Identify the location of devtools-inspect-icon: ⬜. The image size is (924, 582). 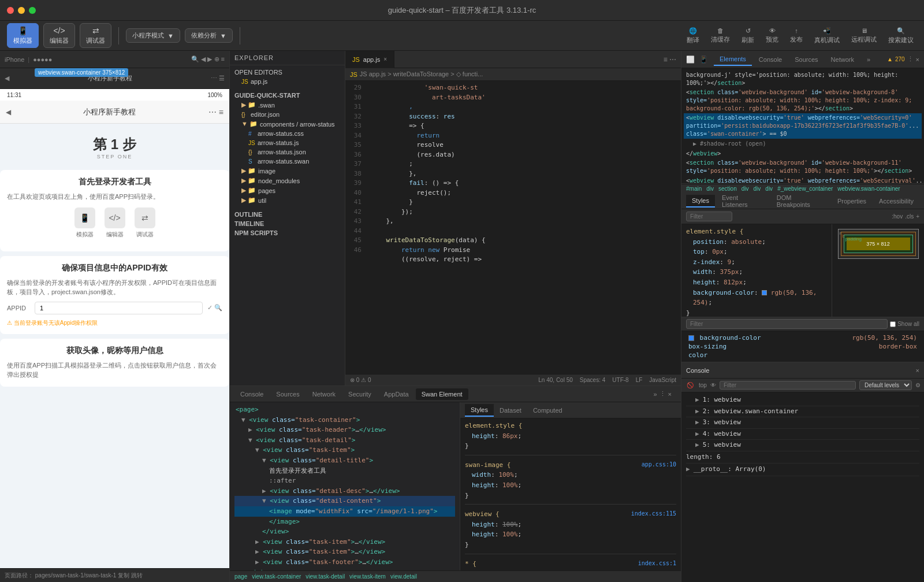
(691, 60).